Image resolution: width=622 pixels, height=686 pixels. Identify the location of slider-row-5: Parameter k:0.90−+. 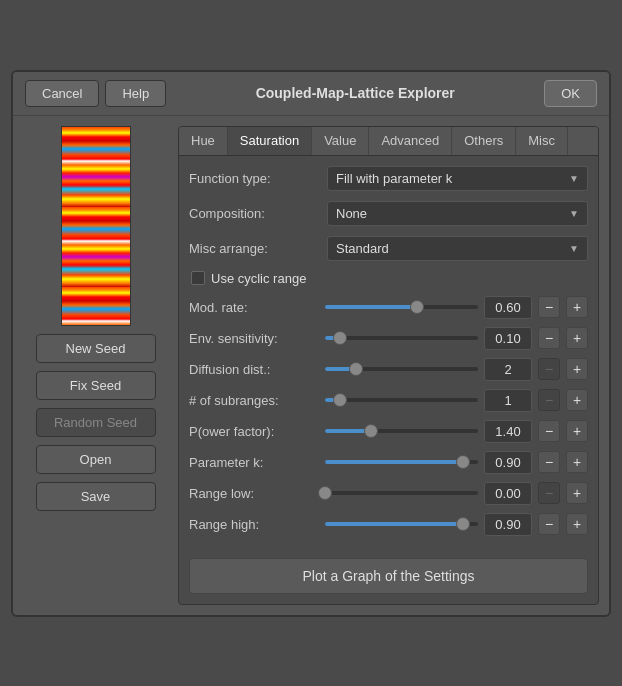
(388, 462).